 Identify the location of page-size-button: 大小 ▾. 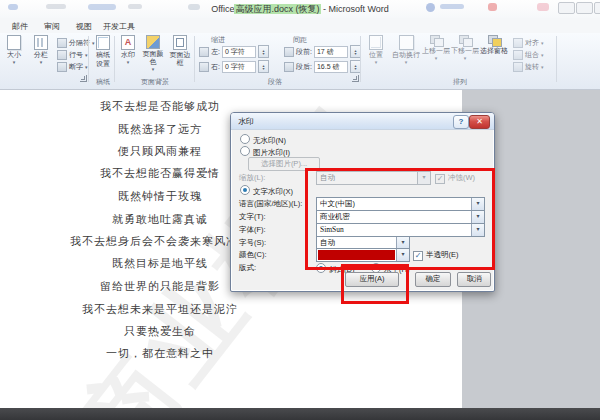
(14, 50).